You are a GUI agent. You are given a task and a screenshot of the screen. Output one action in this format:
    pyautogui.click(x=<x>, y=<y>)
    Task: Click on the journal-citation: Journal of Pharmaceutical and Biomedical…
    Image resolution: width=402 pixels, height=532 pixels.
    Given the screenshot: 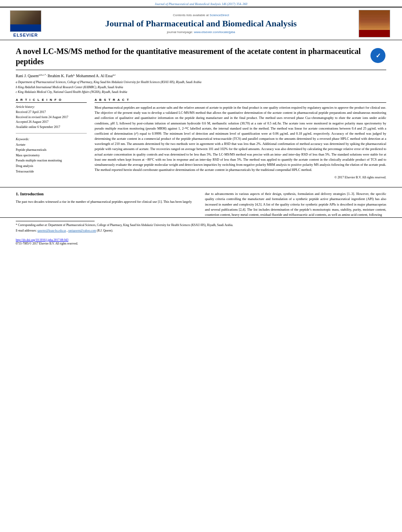 What is the action you would take?
    pyautogui.click(x=201, y=4)
    